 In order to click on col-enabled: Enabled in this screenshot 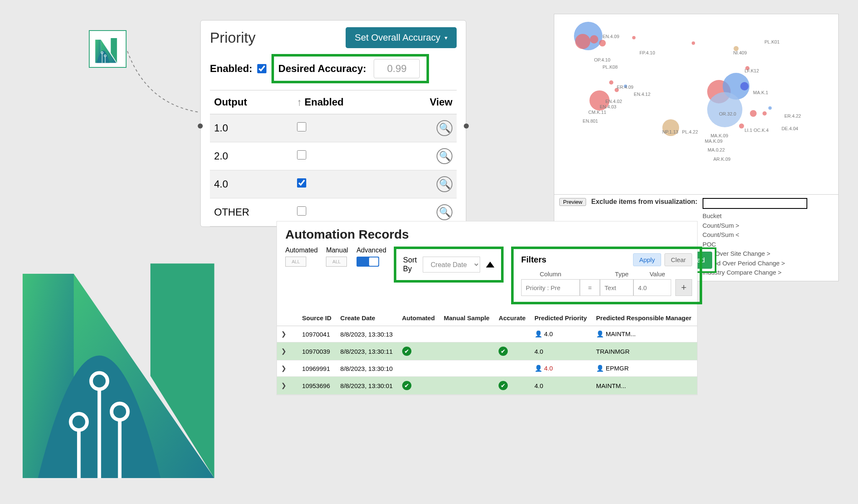, I will do `click(345, 102)`.